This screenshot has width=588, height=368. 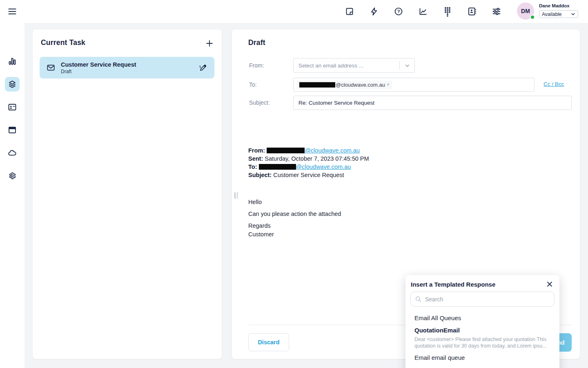 I want to click on subject-label: Subject:, so click(x=260, y=103).